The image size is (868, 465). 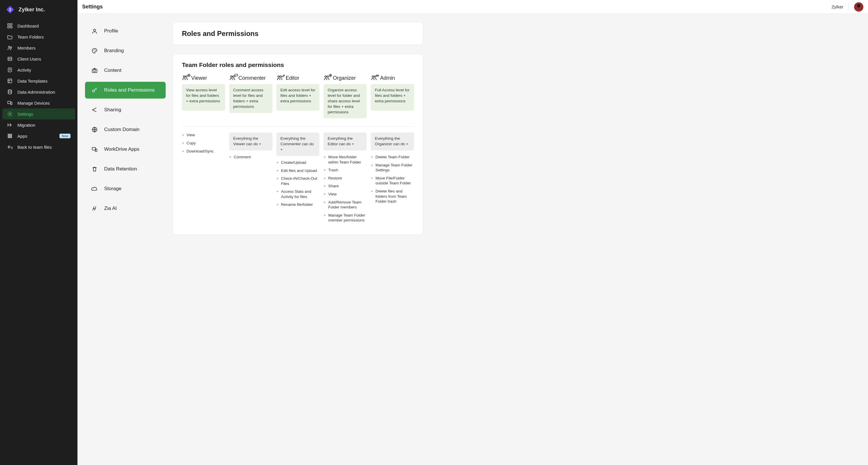 I want to click on sidebar-item-team-folders: Team Folders, so click(x=39, y=37).